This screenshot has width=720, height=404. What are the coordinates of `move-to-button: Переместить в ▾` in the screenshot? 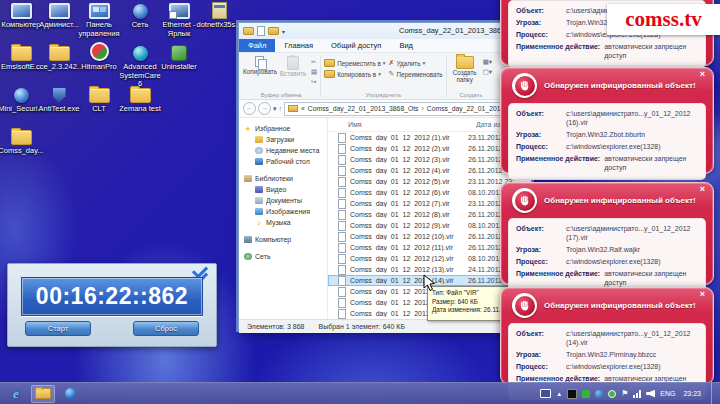 It's located at (354, 63).